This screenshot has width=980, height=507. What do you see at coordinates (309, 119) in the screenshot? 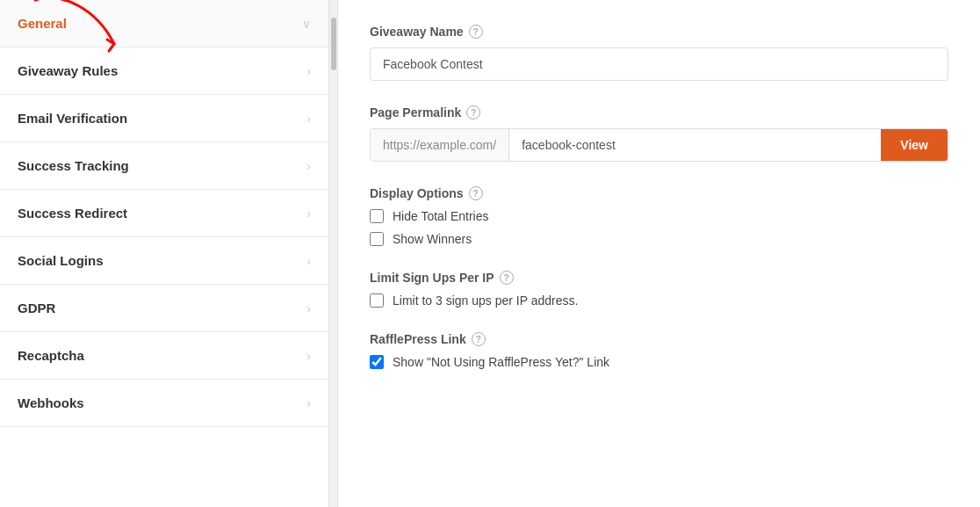
I see `chevron-icon-email-verification: ›` at bounding box center [309, 119].